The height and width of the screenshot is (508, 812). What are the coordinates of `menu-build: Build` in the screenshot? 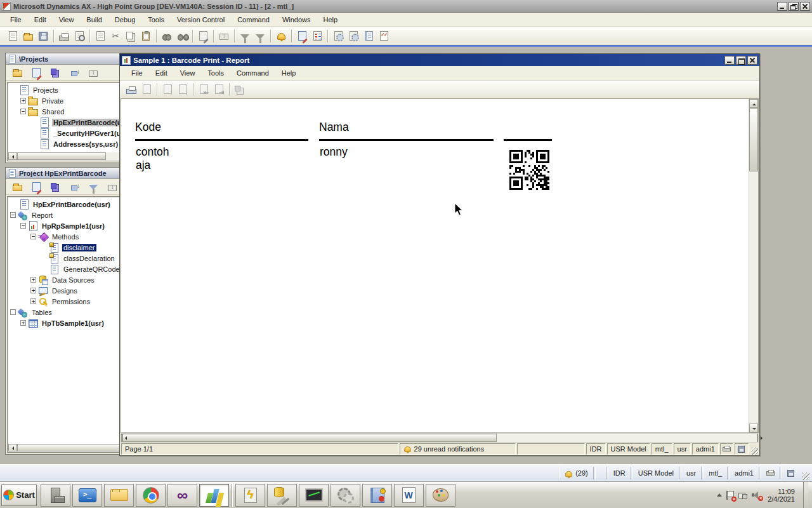 It's located at (94, 20).